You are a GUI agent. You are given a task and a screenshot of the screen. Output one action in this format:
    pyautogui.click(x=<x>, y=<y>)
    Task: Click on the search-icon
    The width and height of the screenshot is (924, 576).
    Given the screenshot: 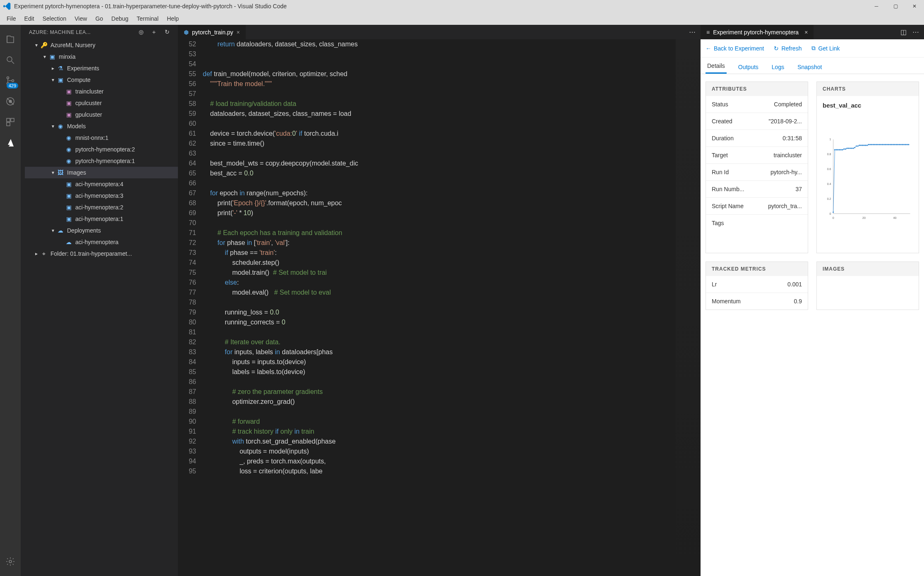 What is the action you would take?
    pyautogui.click(x=10, y=60)
    